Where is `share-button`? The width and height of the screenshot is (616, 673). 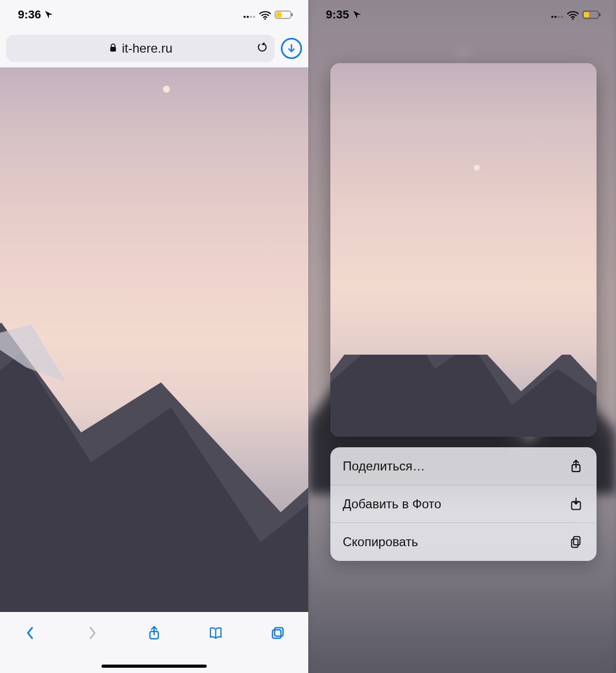
share-button is located at coordinates (154, 633).